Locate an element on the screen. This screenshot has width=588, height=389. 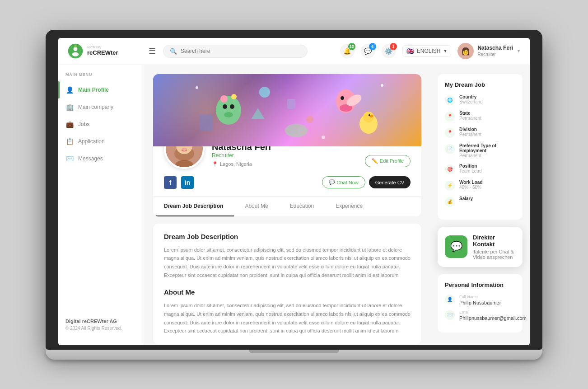
banner-illustration is located at coordinates (287, 110).